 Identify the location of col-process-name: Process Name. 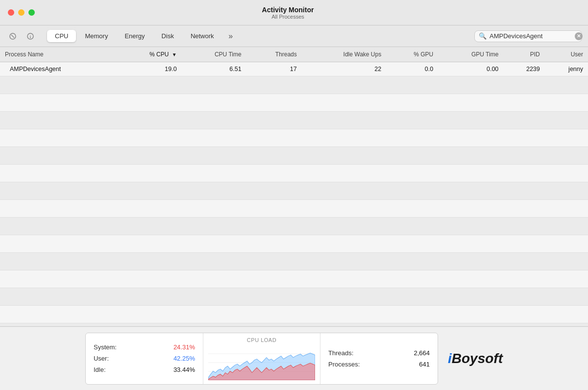
(58, 55).